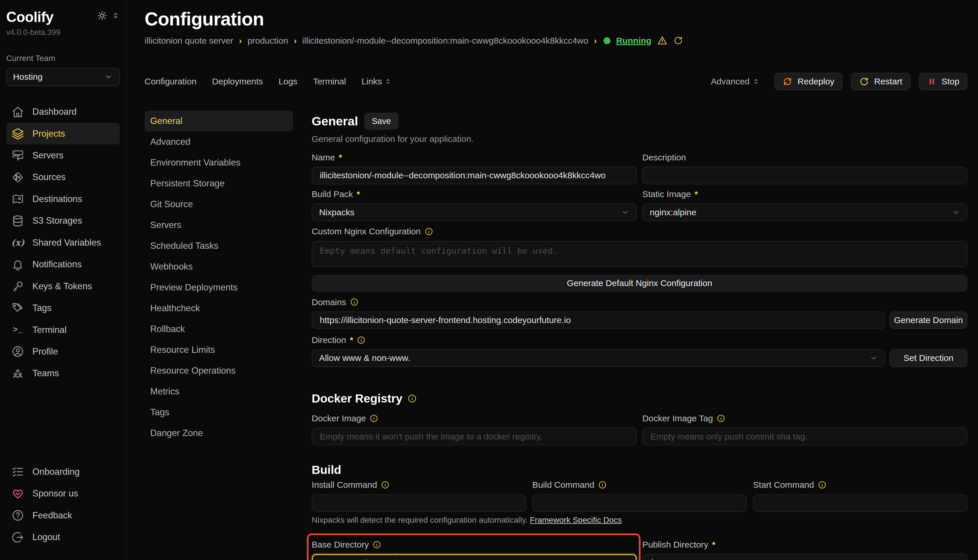 This screenshot has width=978, height=560. Describe the element at coordinates (63, 515) in the screenshot. I see `sidebar-item-feedback: Feedback` at that location.